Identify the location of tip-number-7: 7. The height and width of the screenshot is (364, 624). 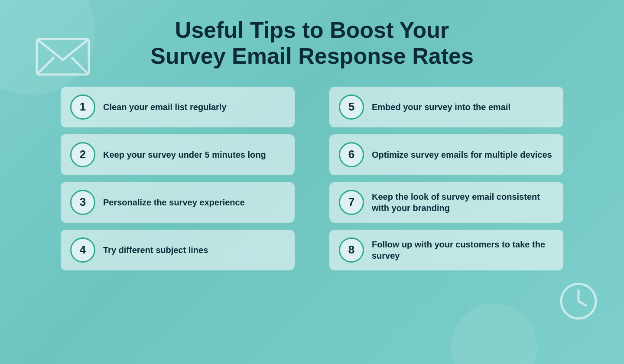
(351, 202).